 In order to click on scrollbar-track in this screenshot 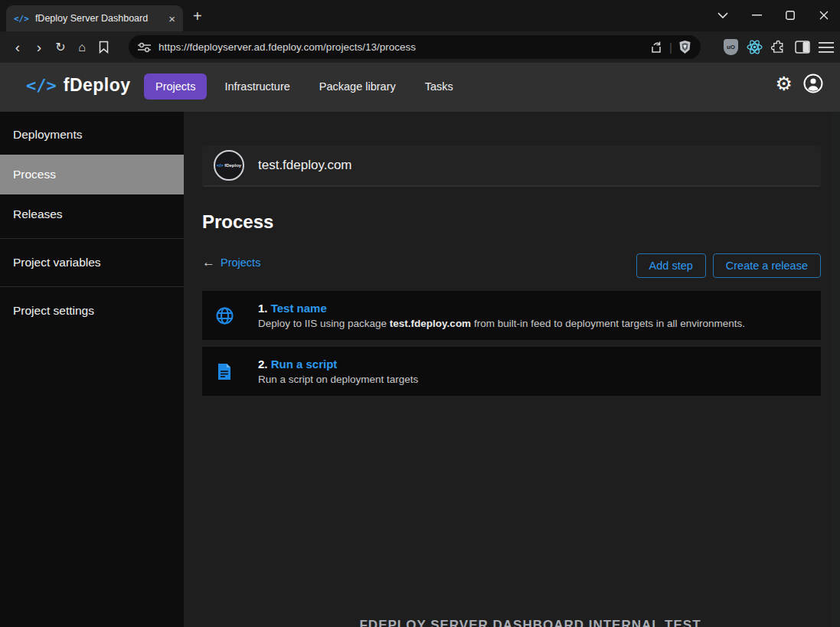, I will do `click(836, 369)`.